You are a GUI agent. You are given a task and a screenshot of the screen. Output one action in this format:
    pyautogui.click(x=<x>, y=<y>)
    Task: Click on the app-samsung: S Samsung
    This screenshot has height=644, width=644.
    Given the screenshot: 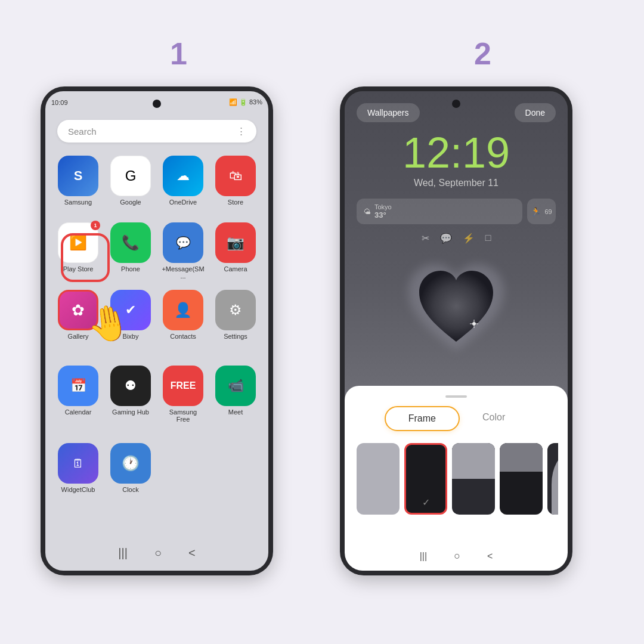 What is the action you would take?
    pyautogui.click(x=78, y=181)
    